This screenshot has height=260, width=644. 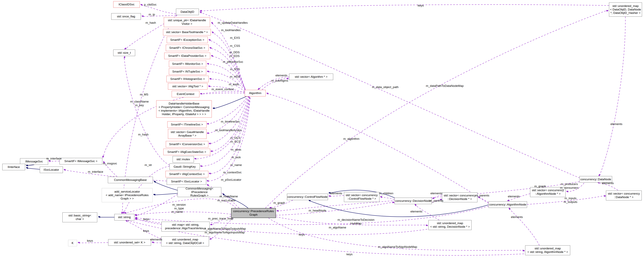 I want to click on edge-label-m-msgsvc: m_msgsvc, so click(x=110, y=163).